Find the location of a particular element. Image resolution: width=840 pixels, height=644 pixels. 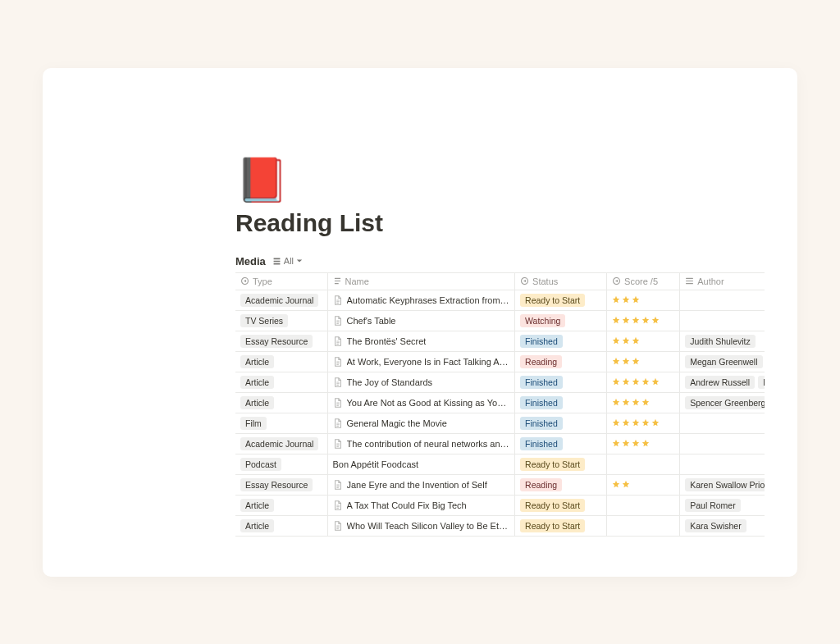

cell-author: Megan Greenwell is located at coordinates (722, 363).